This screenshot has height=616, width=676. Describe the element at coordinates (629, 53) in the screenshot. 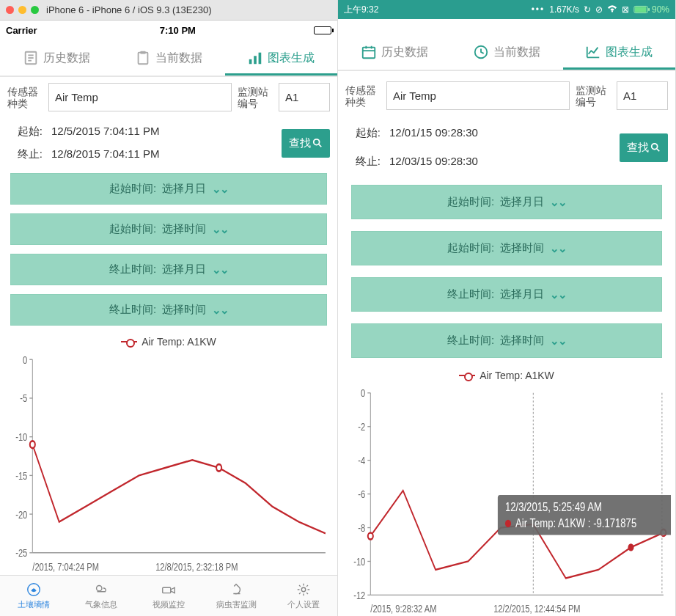

I see `tab-chart-label: 图表生成` at that location.